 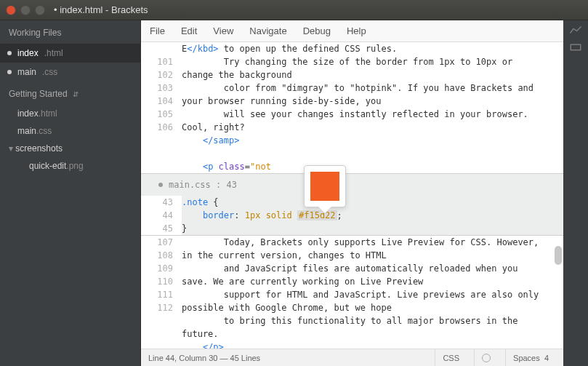 I want to click on code-line: Today, Brackets only supports Live Previ…, so click(x=365, y=249).